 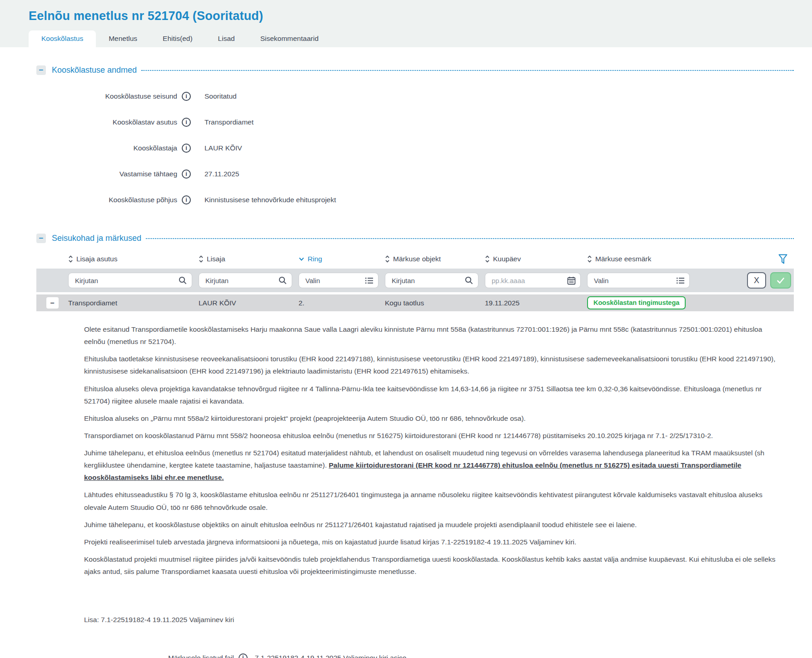 I want to click on column-lisaja-asutus: Lisaja asutus, so click(x=134, y=259).